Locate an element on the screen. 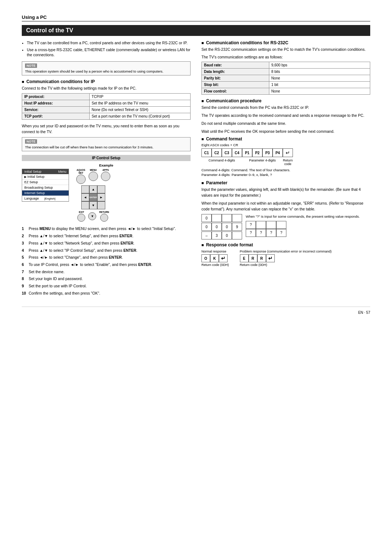  bullet-2: Use a cross-type RS-232C cable, ETHERNET… is located at coordinates (109, 52).